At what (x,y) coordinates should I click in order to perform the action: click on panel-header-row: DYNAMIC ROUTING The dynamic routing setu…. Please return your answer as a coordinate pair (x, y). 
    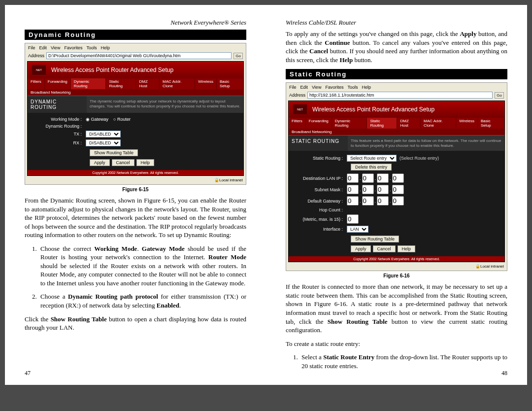
    Looking at the image, I should click on (135, 104).